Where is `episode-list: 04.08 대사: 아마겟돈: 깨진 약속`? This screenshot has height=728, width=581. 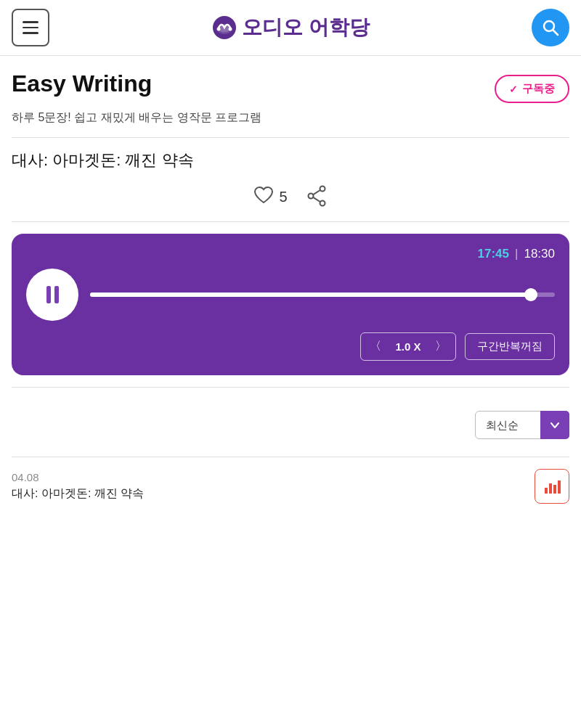 episode-list: 04.08 대사: 아마겟돈: 깨진 약속 is located at coordinates (290, 486).